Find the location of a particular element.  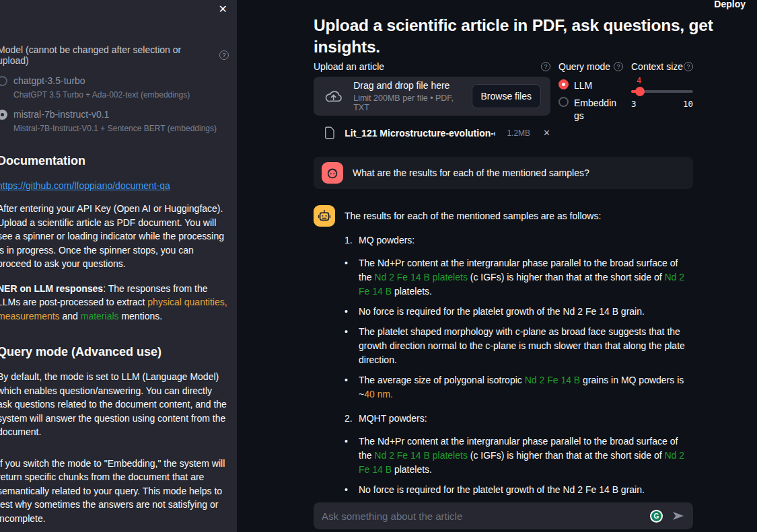

ner-text: mentions. is located at coordinates (141, 316).